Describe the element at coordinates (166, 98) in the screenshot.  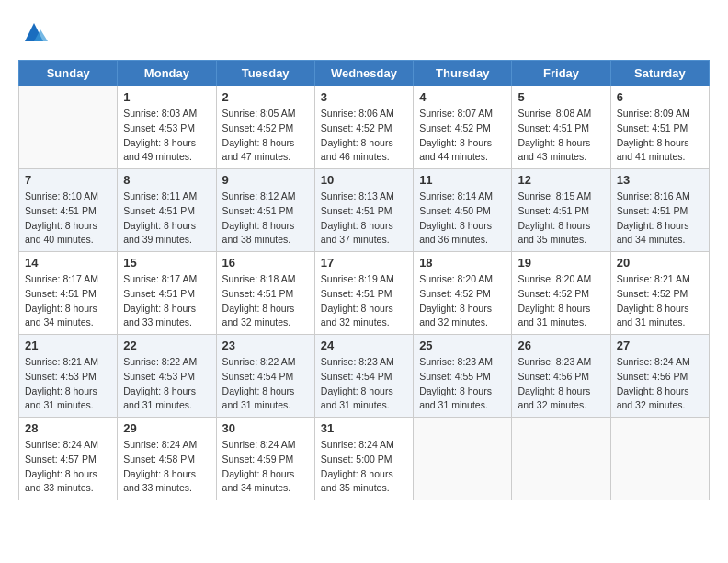
I see `day-number: 1` at that location.